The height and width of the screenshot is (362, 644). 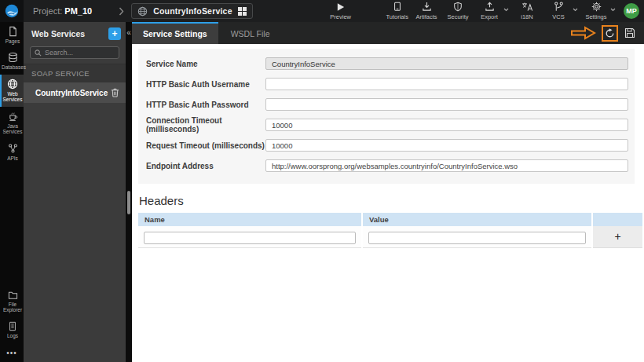 What do you see at coordinates (478, 238) in the screenshot?
I see `header-value-input` at bounding box center [478, 238].